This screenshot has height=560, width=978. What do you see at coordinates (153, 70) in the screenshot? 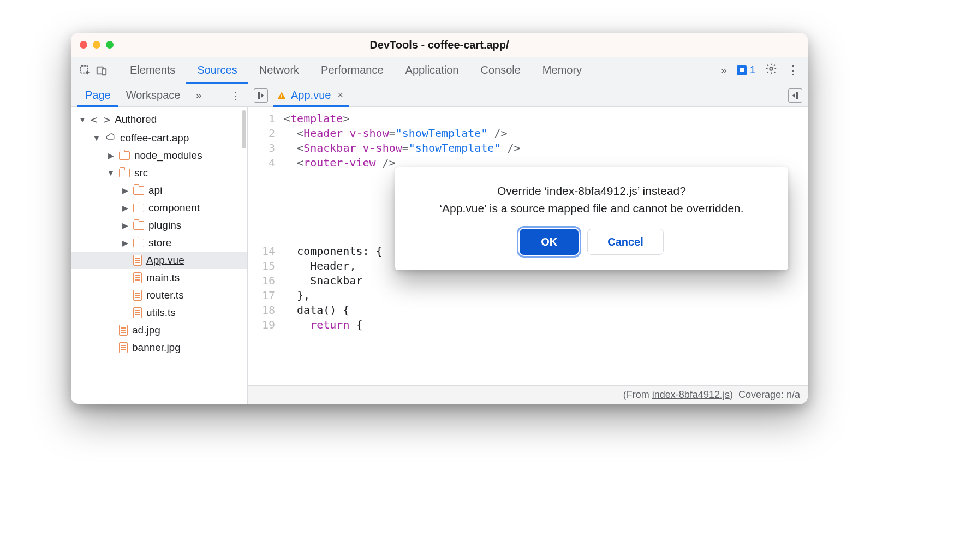
I see `panel-tab-elements: Elements` at bounding box center [153, 70].